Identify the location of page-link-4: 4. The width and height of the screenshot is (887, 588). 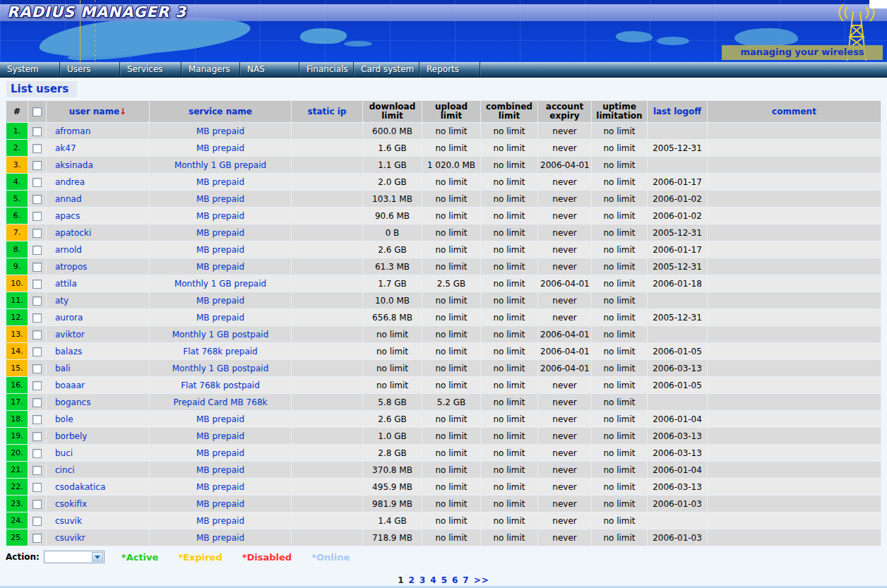
(434, 580).